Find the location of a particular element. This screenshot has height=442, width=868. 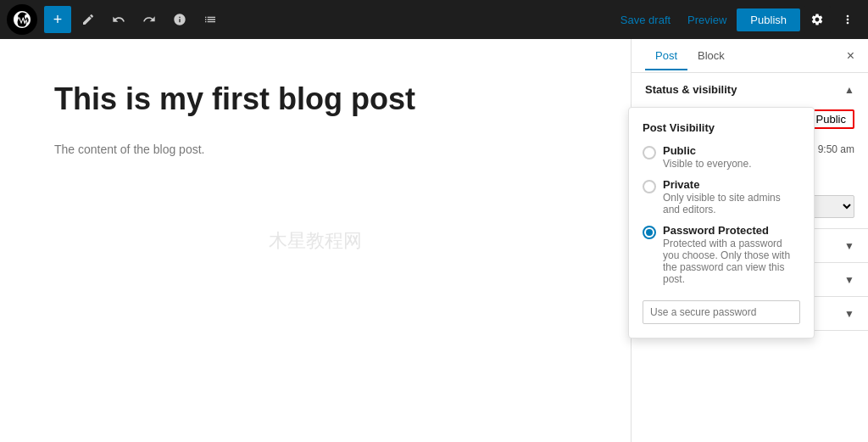

post-title: This is my first blog post is located at coordinates (315, 100).